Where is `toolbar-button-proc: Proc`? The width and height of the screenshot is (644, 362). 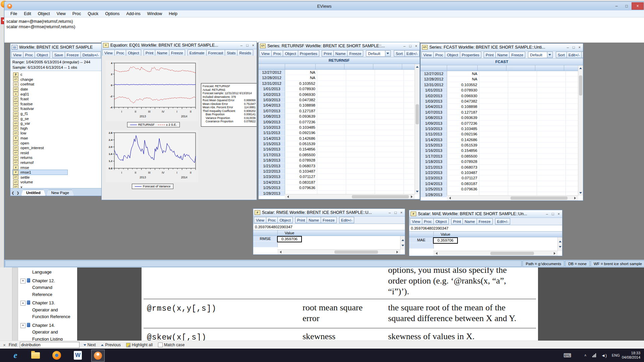 toolbar-button-proc: Proc is located at coordinates (277, 54).